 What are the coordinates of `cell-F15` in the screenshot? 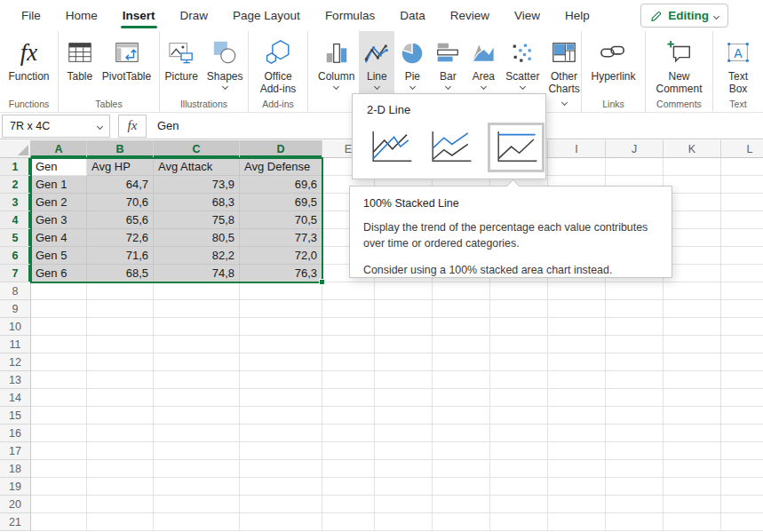 It's located at (403, 416).